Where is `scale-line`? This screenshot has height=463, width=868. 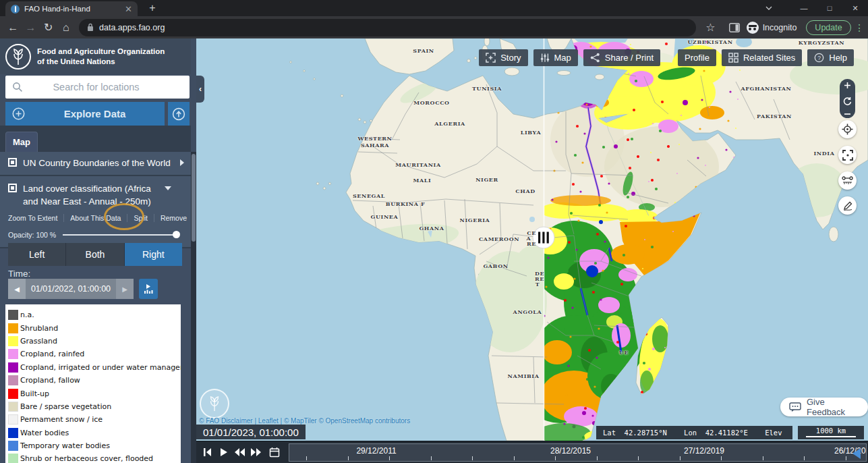
scale-line is located at coordinates (831, 437).